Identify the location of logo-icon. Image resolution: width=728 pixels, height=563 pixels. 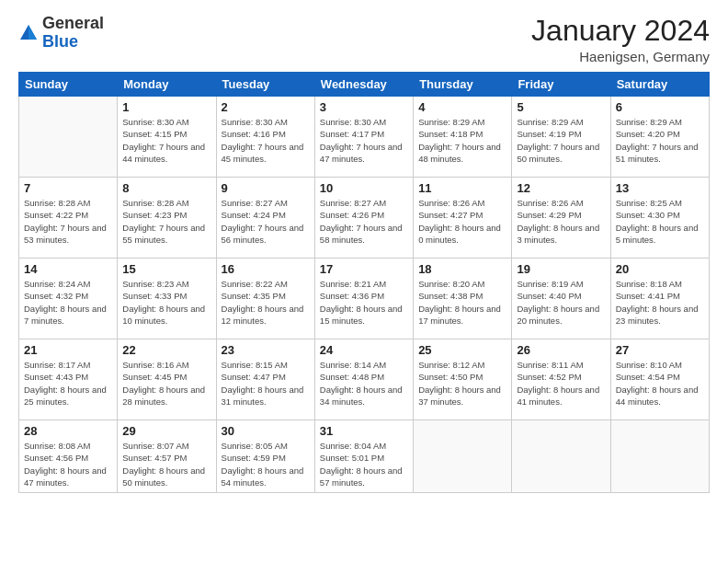
(28, 33).